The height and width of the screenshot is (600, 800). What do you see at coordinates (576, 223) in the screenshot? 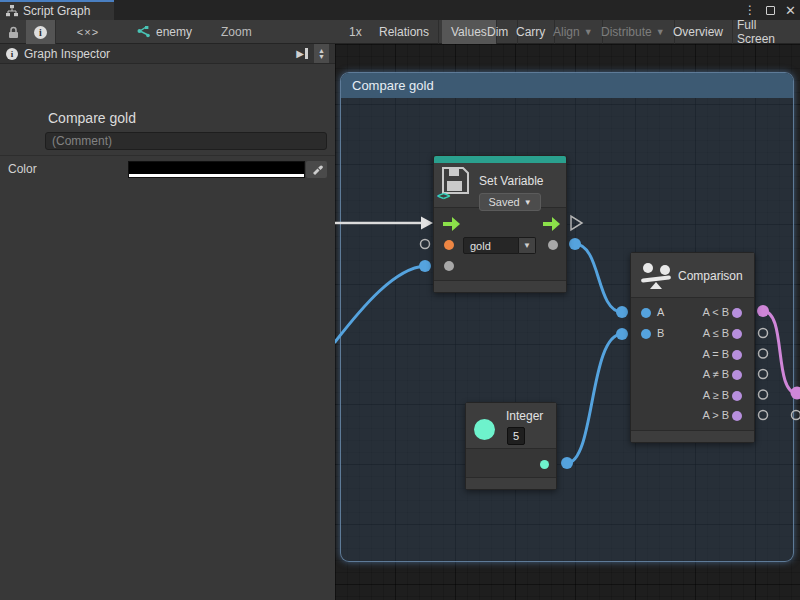
I see `port-setvar-flow-out` at bounding box center [576, 223].